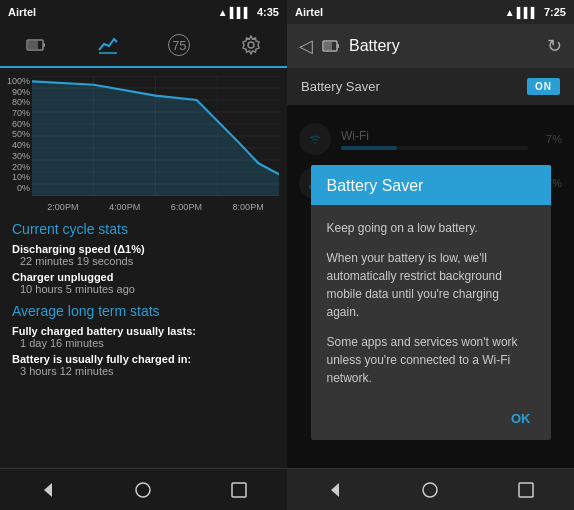 The image size is (574, 510). I want to click on settings-tab-icon, so click(251, 45).